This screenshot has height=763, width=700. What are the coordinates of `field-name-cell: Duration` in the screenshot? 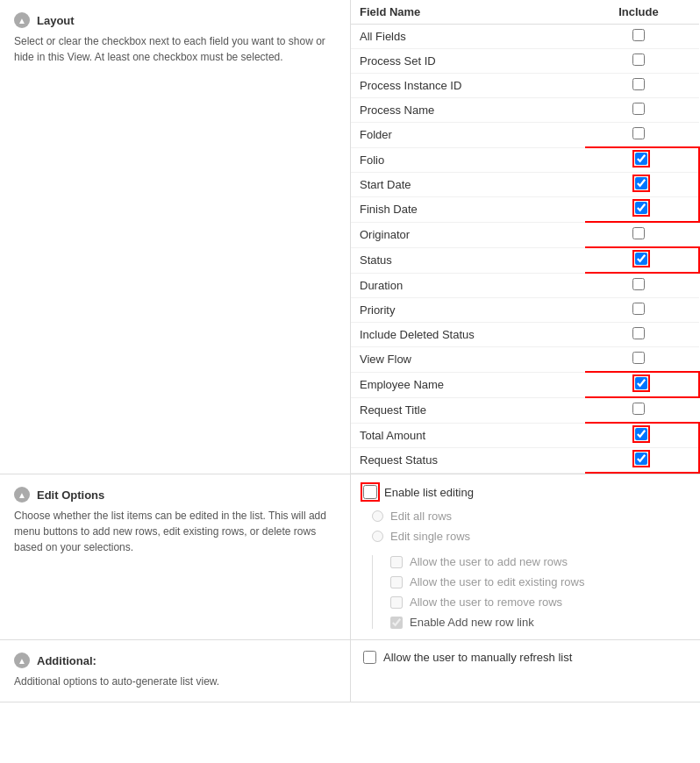 It's located at (468, 286).